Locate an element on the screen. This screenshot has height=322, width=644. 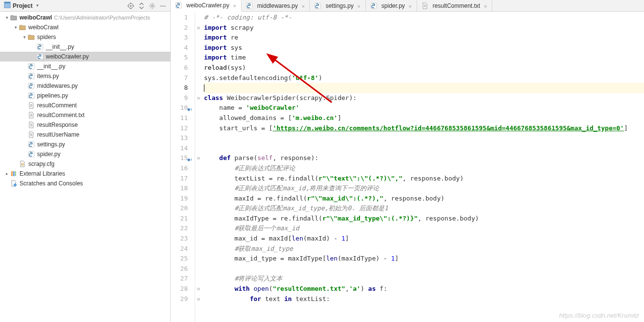
tree-item: settings.py is located at coordinates (85, 144).